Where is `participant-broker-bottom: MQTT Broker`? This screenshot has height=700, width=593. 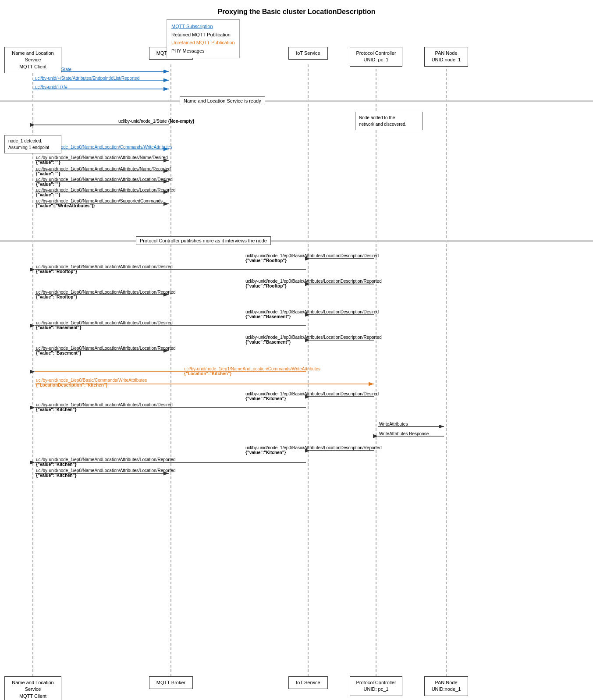
participant-broker-bottom: MQTT Broker is located at coordinates (171, 683).